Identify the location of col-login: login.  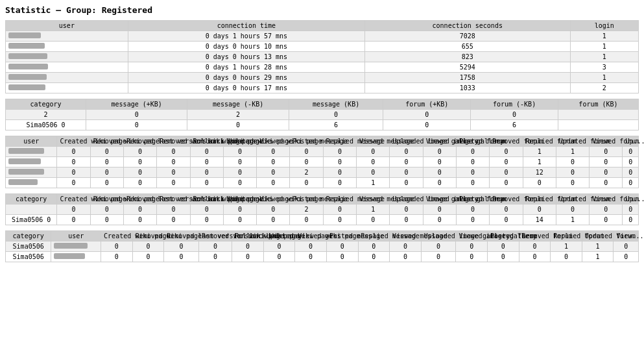
(604, 26).